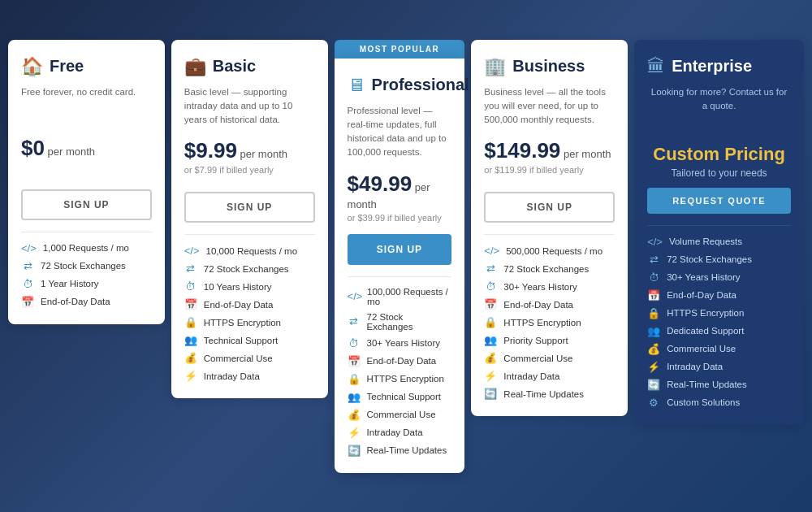 The image size is (812, 512). Describe the element at coordinates (400, 218) in the screenshot. I see `price-yearly: or $39.99 if billed yearly` at that location.